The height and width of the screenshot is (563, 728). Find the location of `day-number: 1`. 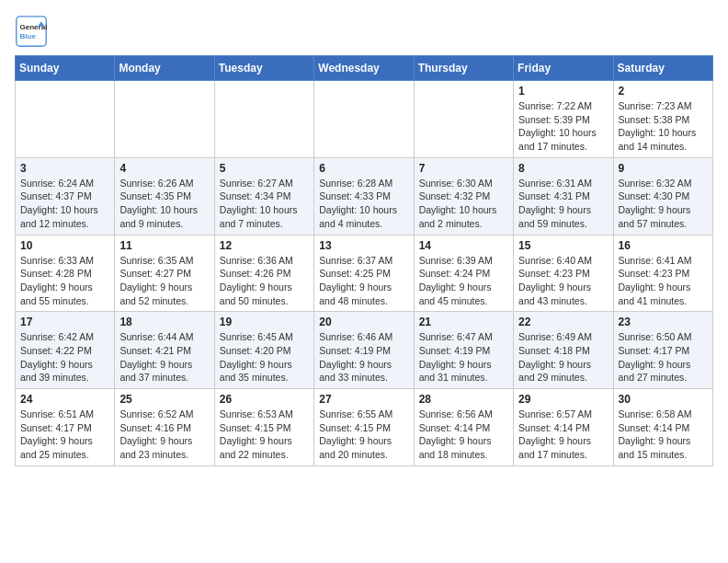

day-number: 1 is located at coordinates (563, 91).